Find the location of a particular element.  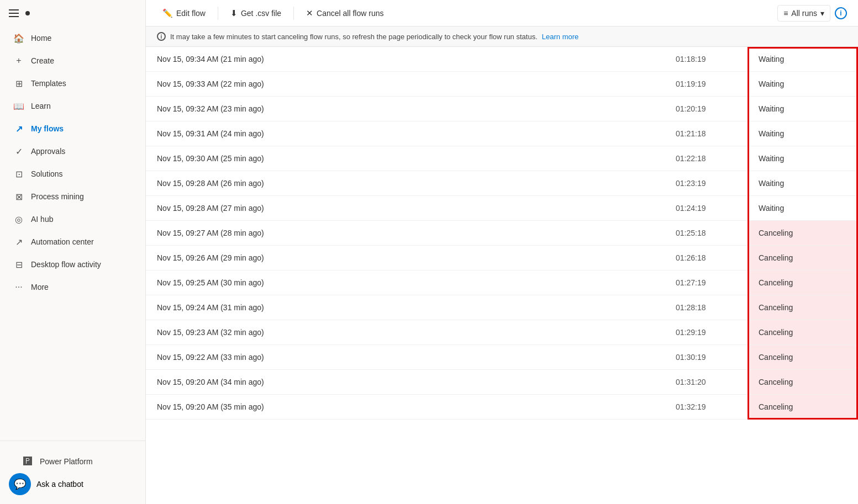

run-start-time: Nov 15, 09:20 AM (35 min ago) is located at coordinates (406, 407).